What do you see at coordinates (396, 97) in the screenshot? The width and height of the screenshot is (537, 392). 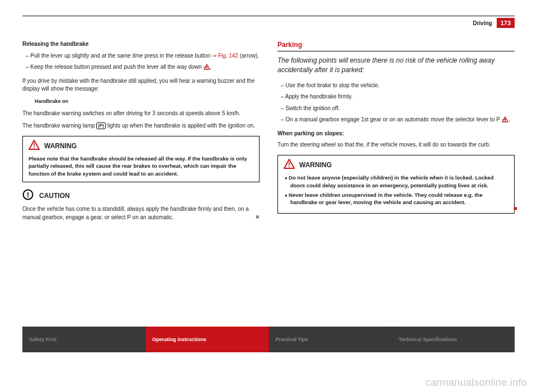 I see `list-item: Apply the handbrake firmly.` at bounding box center [396, 97].